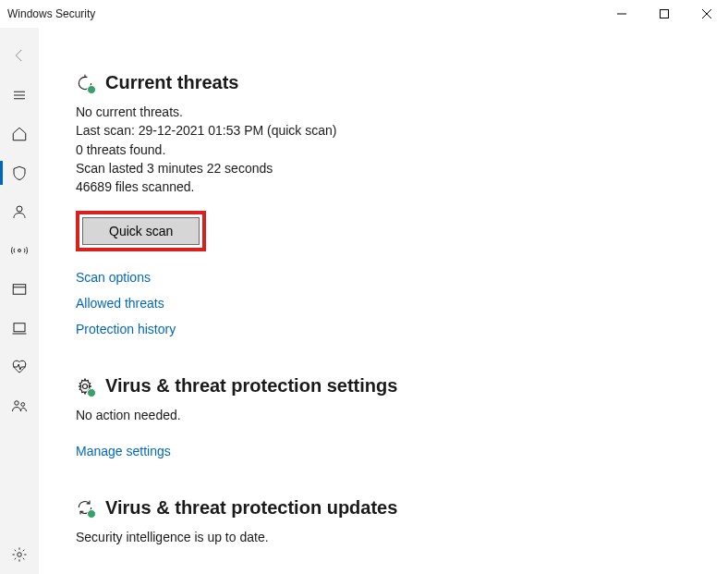 The width and height of the screenshot is (728, 574). I want to click on titlebar: Windows Security, so click(364, 14).